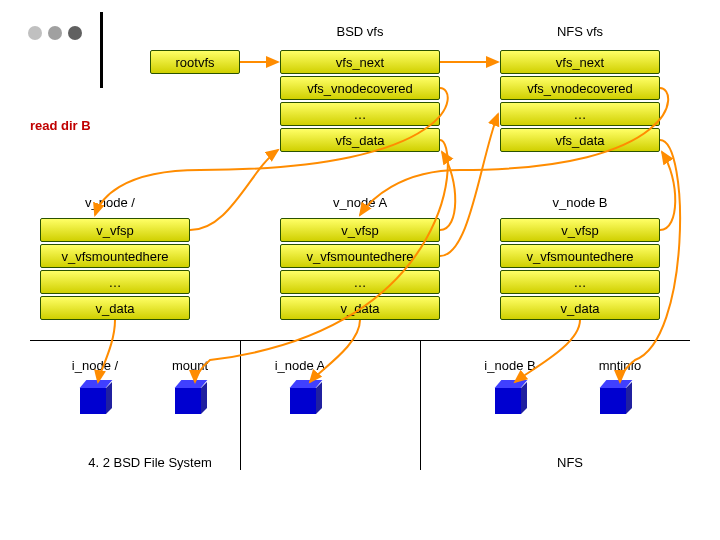  I want to click on footer-bsd: 4. 2 BSD File System, so click(150, 462).